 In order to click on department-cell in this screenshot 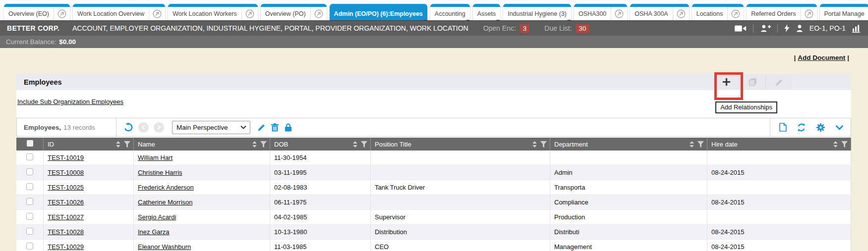, I will do `click(629, 158)`.